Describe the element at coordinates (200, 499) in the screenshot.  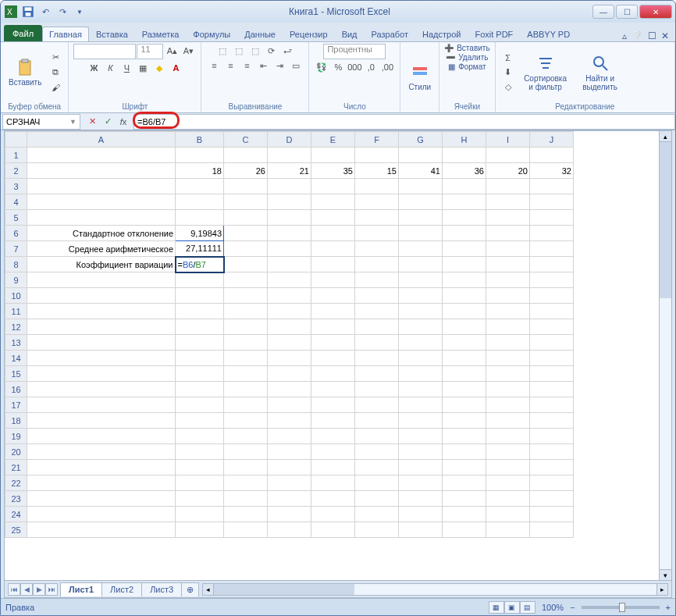
I see `cell-B23` at that location.